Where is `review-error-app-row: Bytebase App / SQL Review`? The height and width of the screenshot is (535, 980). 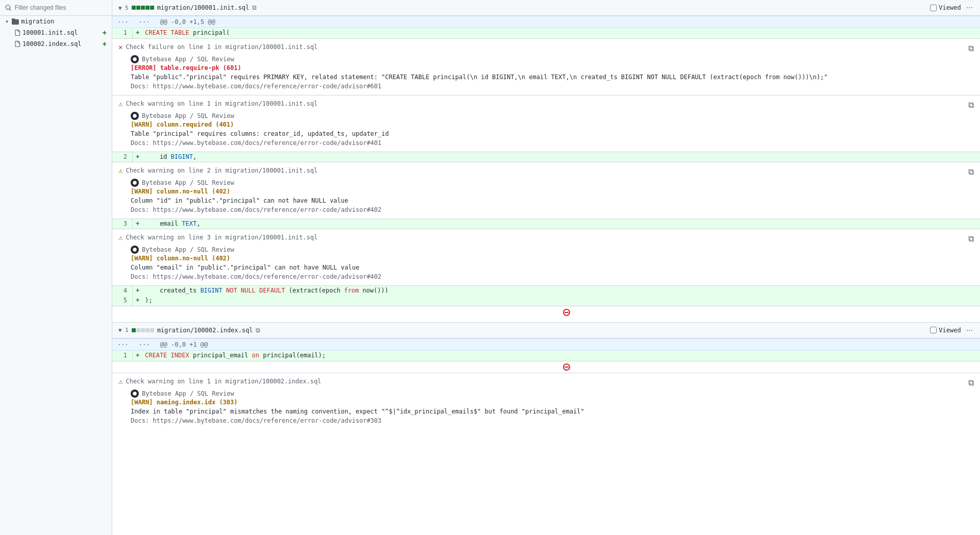 review-error-app-row: Bytebase App / SQL Review is located at coordinates (552, 59).